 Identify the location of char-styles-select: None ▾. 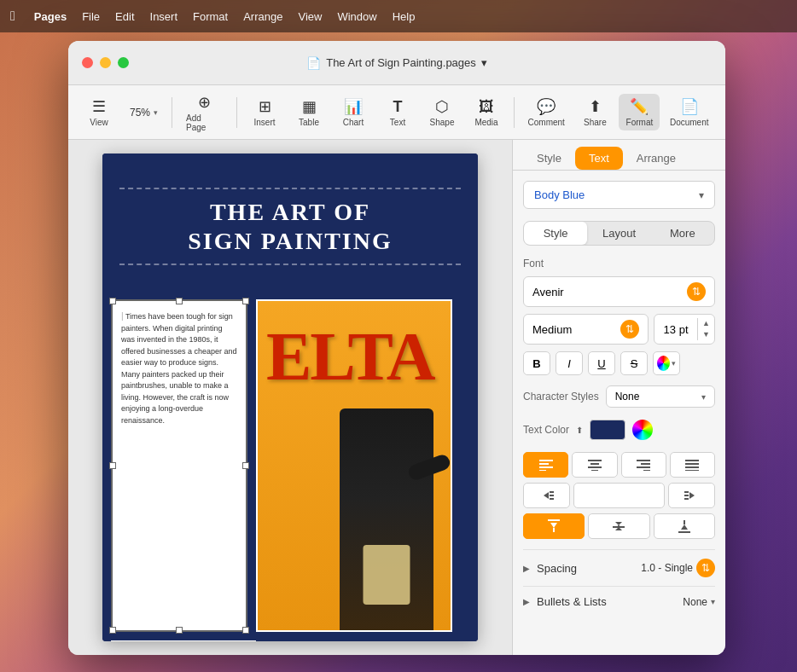
(660, 397).